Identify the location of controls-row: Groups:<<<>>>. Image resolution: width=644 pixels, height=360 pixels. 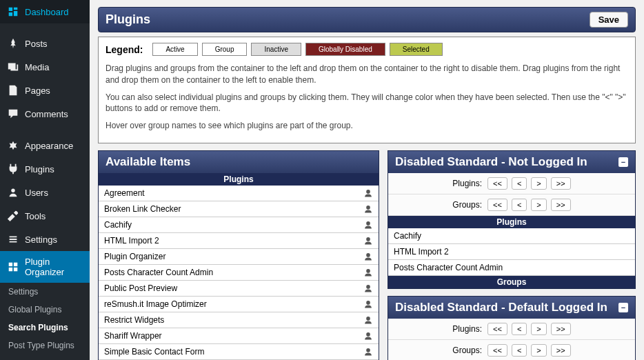
(512, 350).